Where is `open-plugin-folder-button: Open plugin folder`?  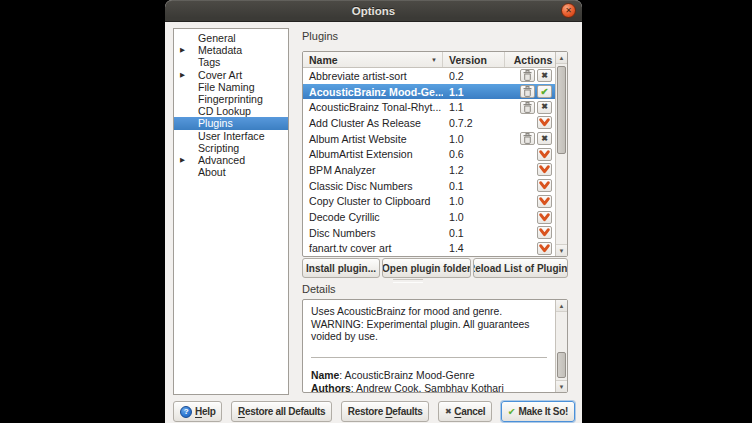
open-plugin-folder-button: Open plugin folder is located at coordinates (426, 268).